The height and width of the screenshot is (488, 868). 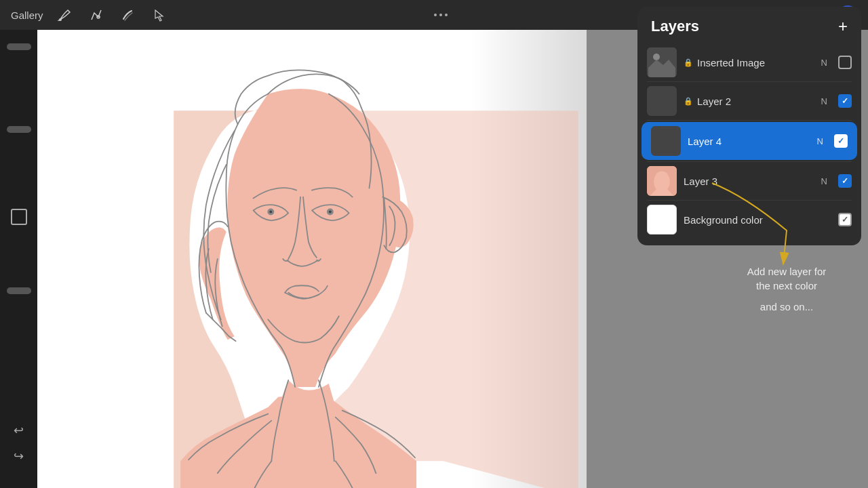 I want to click on more-options-icon, so click(x=441, y=15).